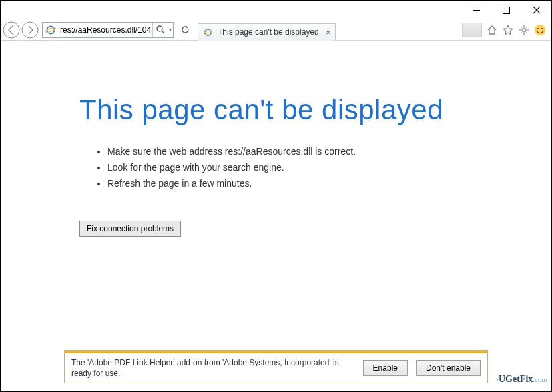 The height and width of the screenshot is (392, 552). I want to click on feedback-smiley-icon, so click(540, 30).